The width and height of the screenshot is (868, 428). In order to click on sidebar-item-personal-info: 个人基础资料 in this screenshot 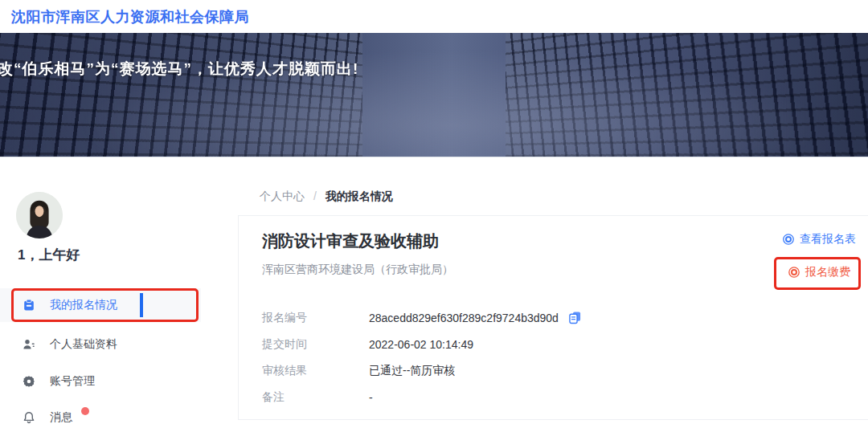, I will do `click(100, 344)`.